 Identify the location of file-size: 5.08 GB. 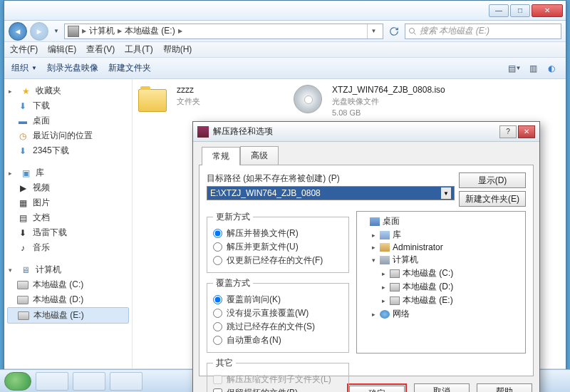
(389, 113).